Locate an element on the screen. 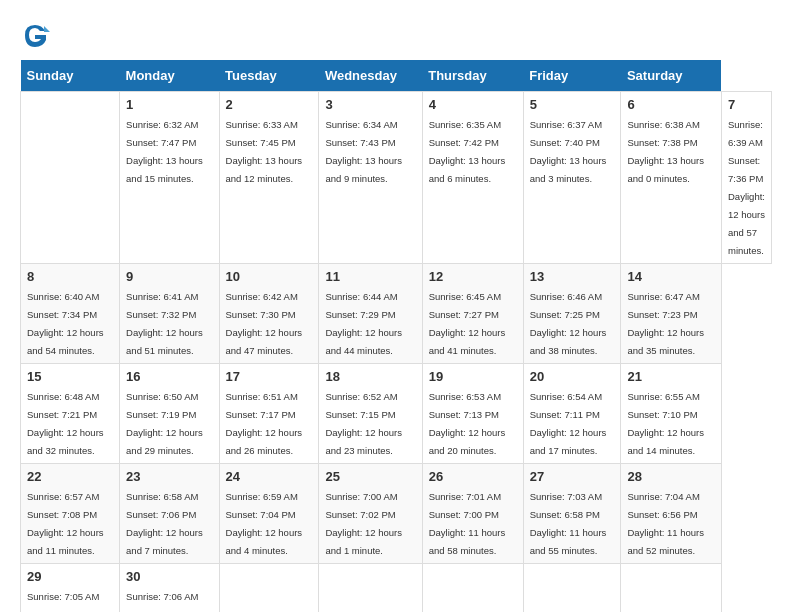 This screenshot has height=612, width=792. calendar-day-4: 4Sunrise: 6:35 AMSunset: 7:42 PMDaylight… is located at coordinates (472, 178).